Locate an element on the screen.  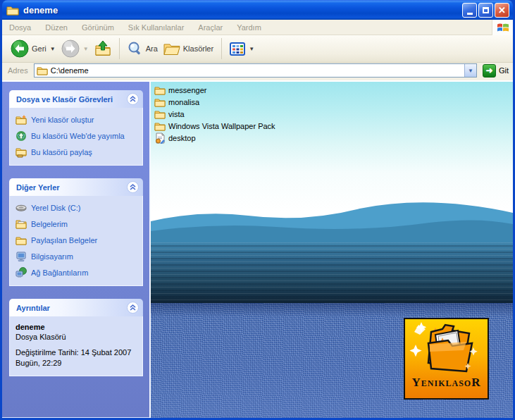
window-folder-icon is located at coordinates (13, 10).